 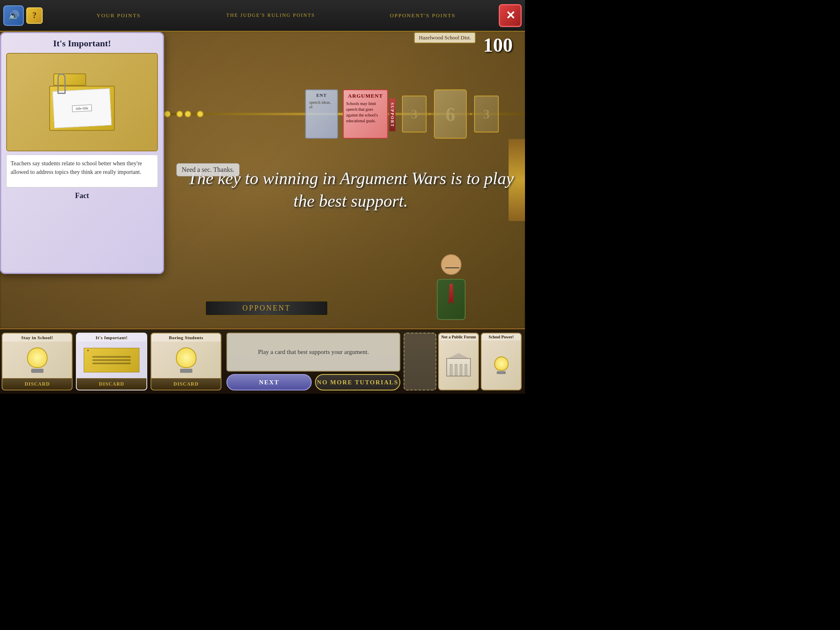 What do you see at coordinates (37, 384) in the screenshot?
I see `discard-button-1: Discard` at bounding box center [37, 384].